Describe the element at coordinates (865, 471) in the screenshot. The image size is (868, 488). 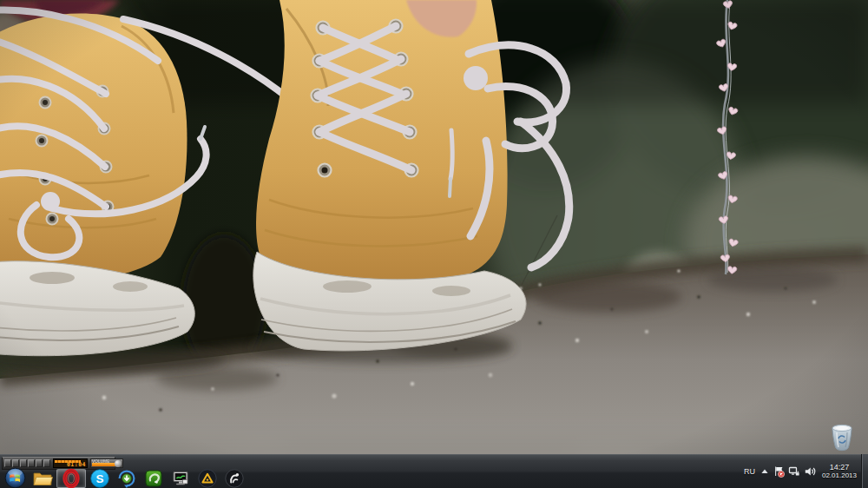
I see `show-desktop-button` at that location.